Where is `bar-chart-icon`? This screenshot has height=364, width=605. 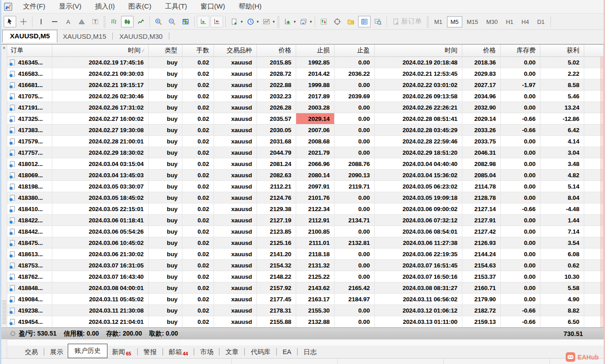 bar-chart-icon is located at coordinates (114, 22).